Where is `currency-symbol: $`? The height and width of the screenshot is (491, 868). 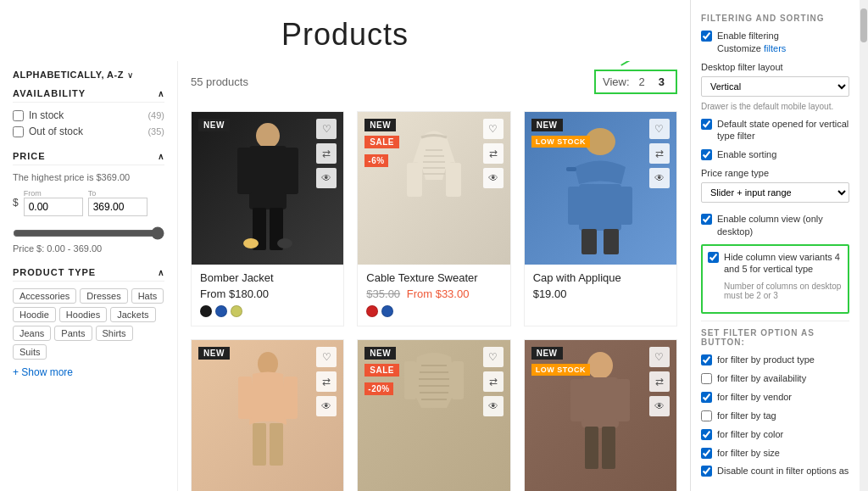
currency-symbol: $ is located at coordinates (15, 203).